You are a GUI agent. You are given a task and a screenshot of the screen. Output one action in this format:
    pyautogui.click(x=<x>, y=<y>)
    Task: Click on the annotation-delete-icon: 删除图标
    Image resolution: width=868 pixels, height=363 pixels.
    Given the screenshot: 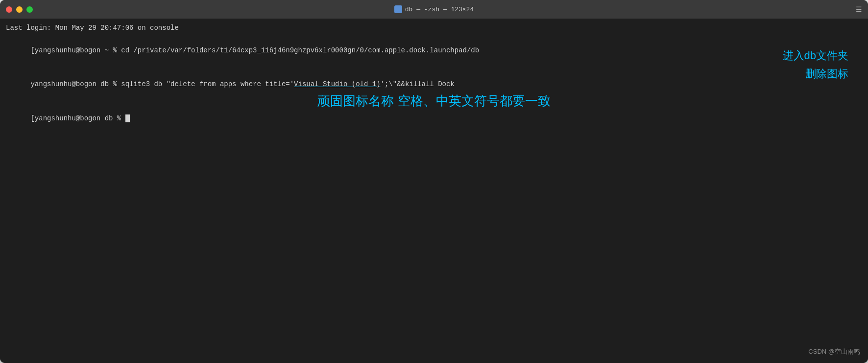 What is the action you would take?
    pyautogui.click(x=827, y=73)
    